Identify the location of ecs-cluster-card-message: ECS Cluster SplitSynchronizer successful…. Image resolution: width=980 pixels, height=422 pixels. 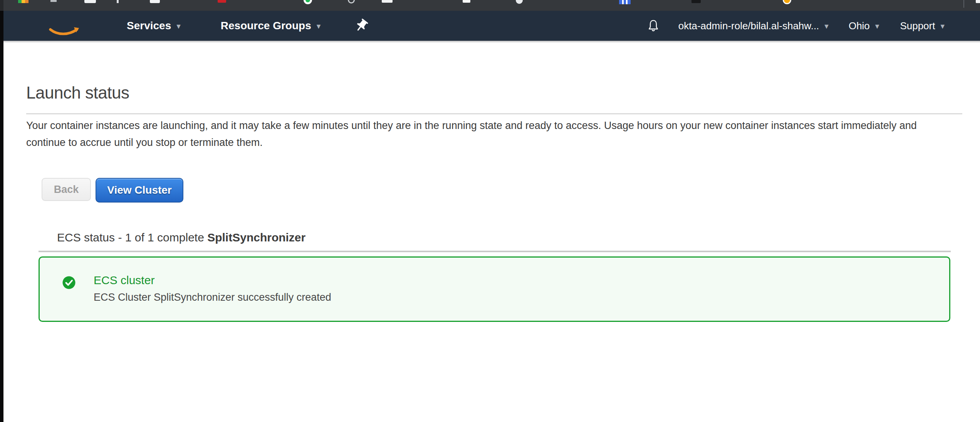
(213, 297).